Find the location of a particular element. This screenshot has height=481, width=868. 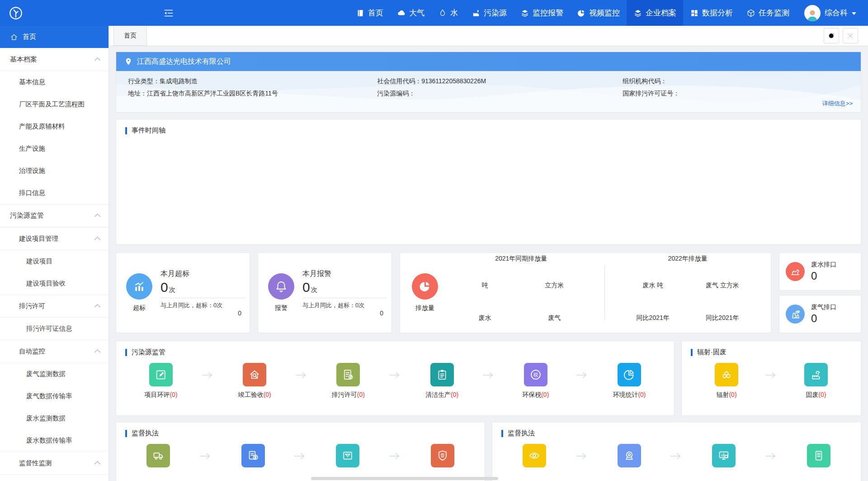

user-menu: 综合科 is located at coordinates (832, 13).